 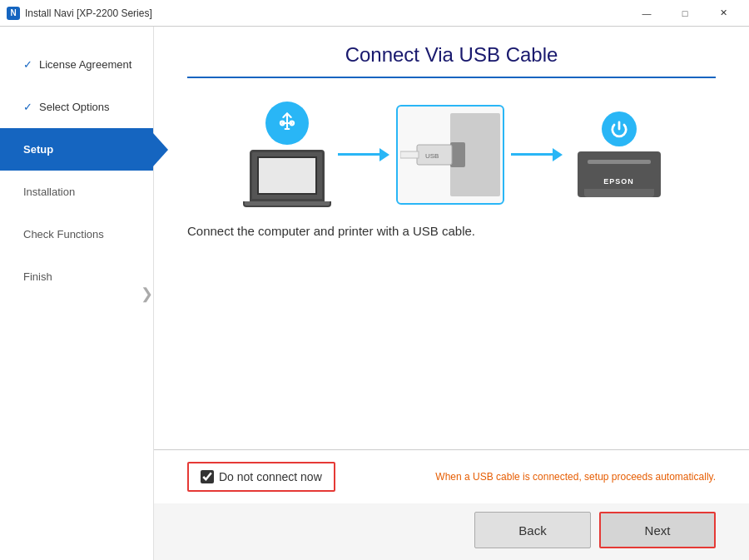 What do you see at coordinates (619, 181) in the screenshot?
I see `printer-brand-label: EPSON` at bounding box center [619, 181].